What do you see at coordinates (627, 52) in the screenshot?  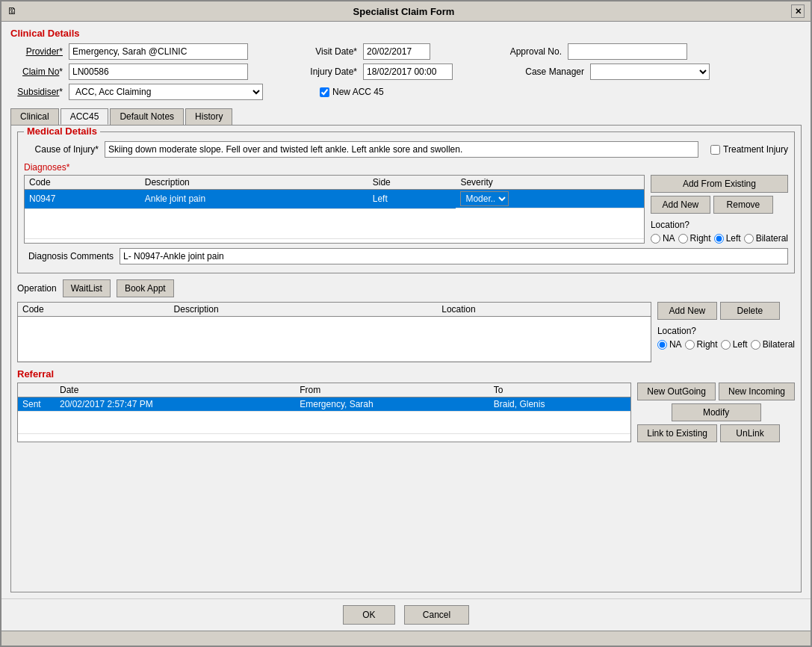 I see `approval-no-input` at bounding box center [627, 52].